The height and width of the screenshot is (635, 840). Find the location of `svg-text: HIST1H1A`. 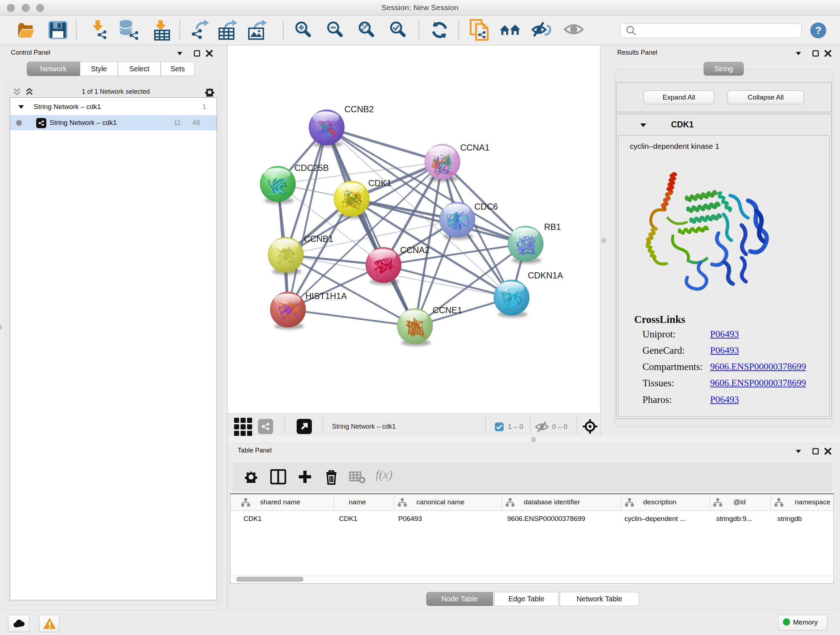

svg-text: HIST1H1A is located at coordinates (326, 296).